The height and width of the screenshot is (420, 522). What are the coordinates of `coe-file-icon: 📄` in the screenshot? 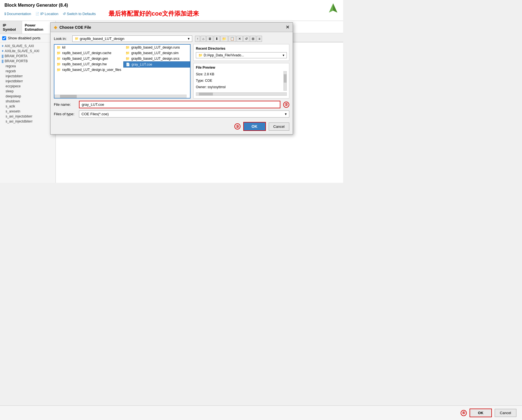 It's located at (128, 64).